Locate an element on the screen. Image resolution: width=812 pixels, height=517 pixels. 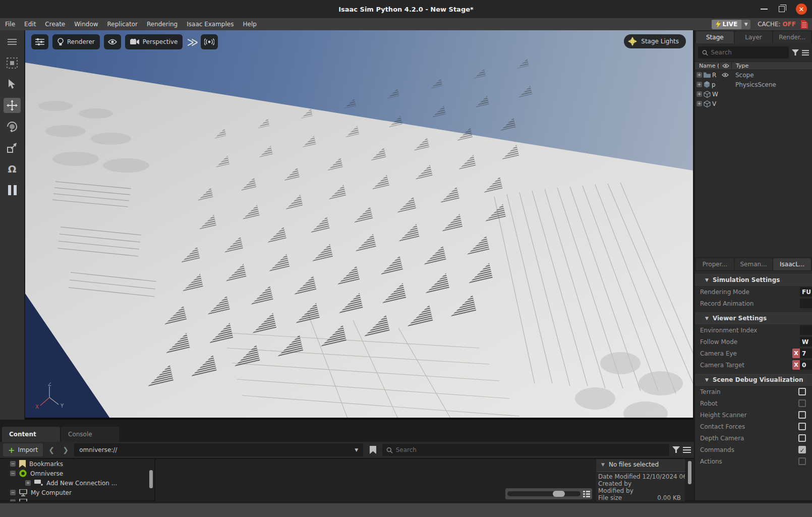
live-button: LIVE is located at coordinates (727, 24).